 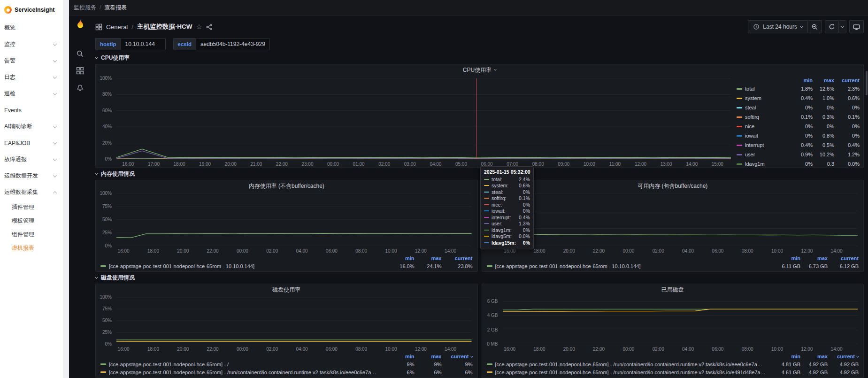 I want to click on panel-header: 磁盘使用率, so click(x=286, y=290).